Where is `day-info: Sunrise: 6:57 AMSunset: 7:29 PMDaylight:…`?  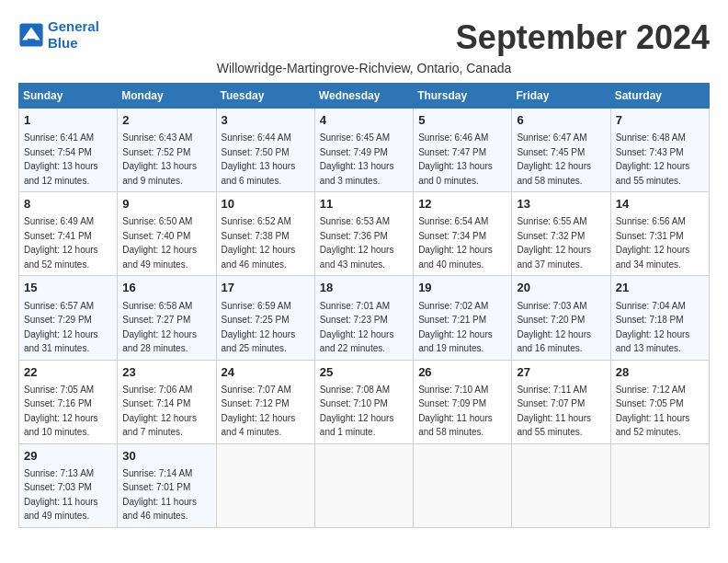
day-info: Sunrise: 6:57 AMSunset: 7:29 PMDaylight:… is located at coordinates (61, 327).